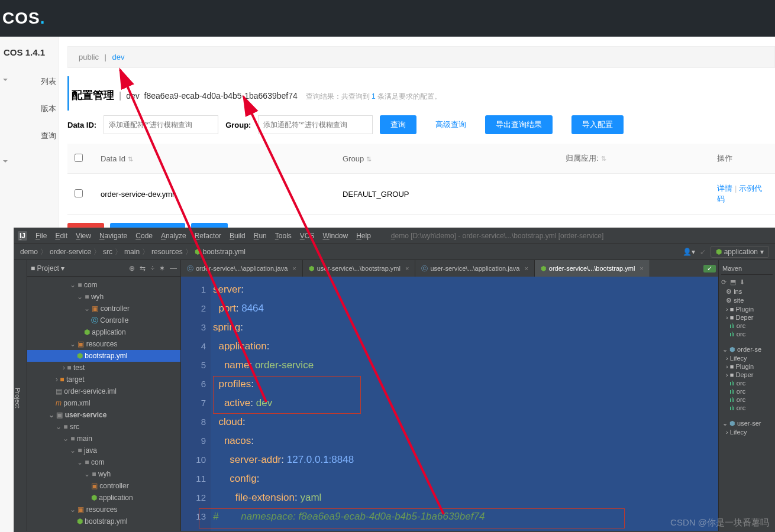 The height and width of the screenshot is (532, 775). Describe the element at coordinates (308, 236) in the screenshot. I see `menu-vcs: VCS` at that location.